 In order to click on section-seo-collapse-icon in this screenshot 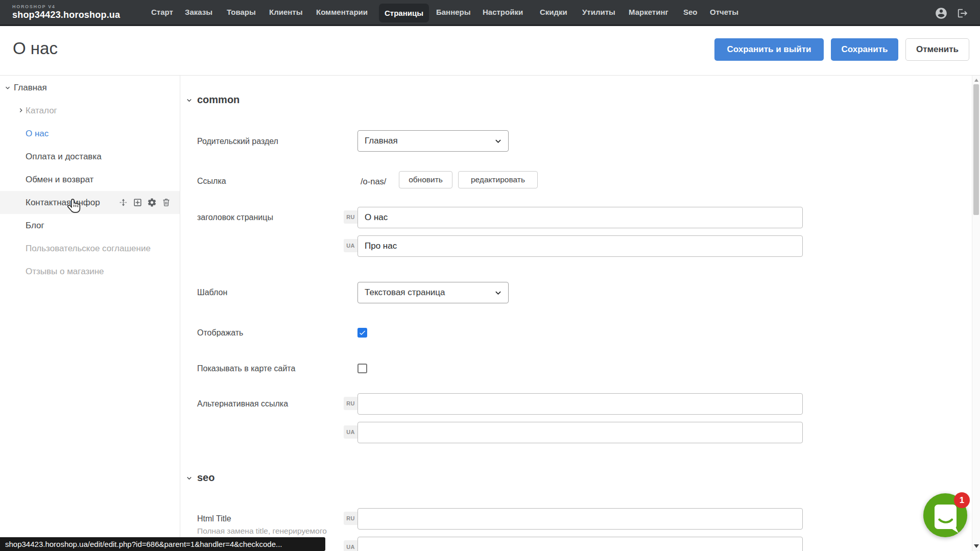, I will do `click(189, 478)`.